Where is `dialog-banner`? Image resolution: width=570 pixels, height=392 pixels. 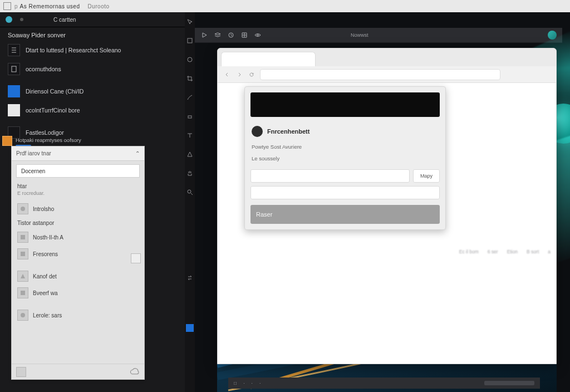 dialog-banner is located at coordinates (345, 105).